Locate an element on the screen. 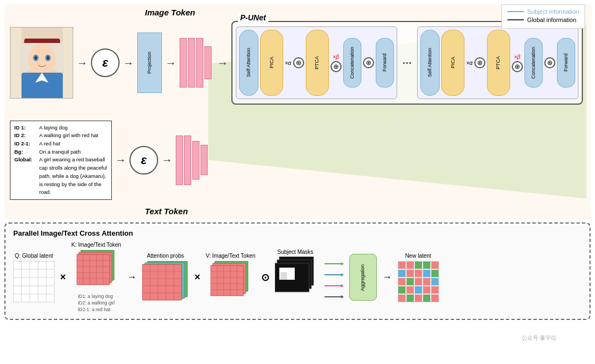 Image resolution: width=595 pixels, height=364 pixels. arrow-enc-to-proj: → is located at coordinates (128, 63).